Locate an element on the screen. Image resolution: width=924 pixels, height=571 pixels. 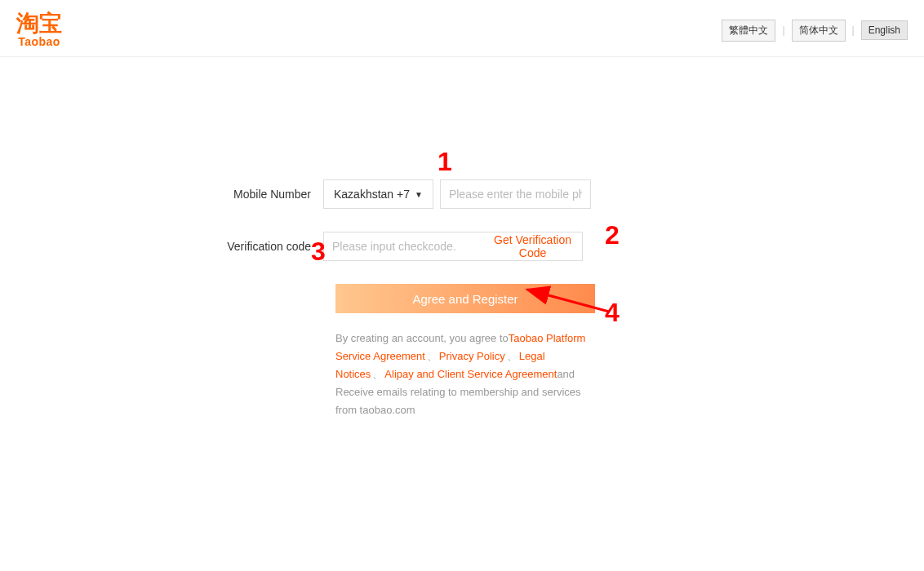
verification-input is located at coordinates (403, 246).